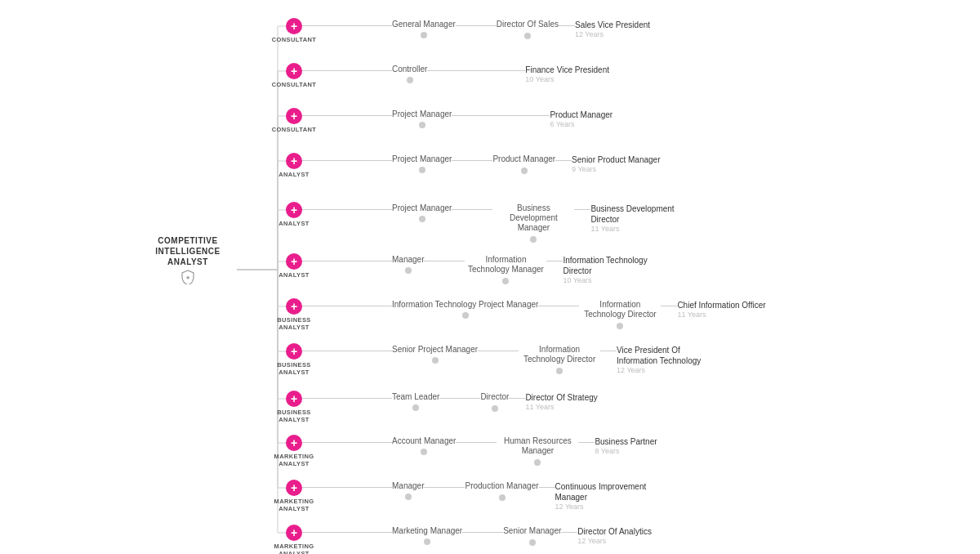 The image size is (980, 554). What do you see at coordinates (294, 416) in the screenshot?
I see `start-role-9: BUSINESS ANALYST` at bounding box center [294, 416].